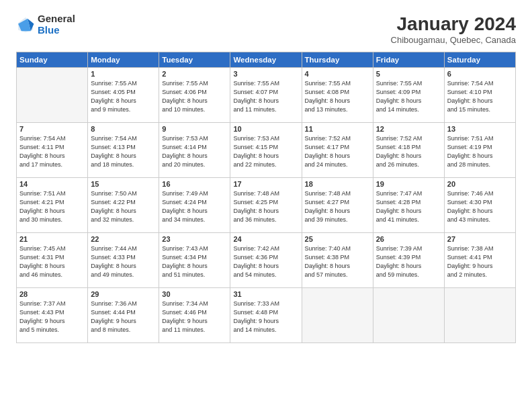 This screenshot has width=532, height=411. I want to click on day-number: 23, so click(195, 239).